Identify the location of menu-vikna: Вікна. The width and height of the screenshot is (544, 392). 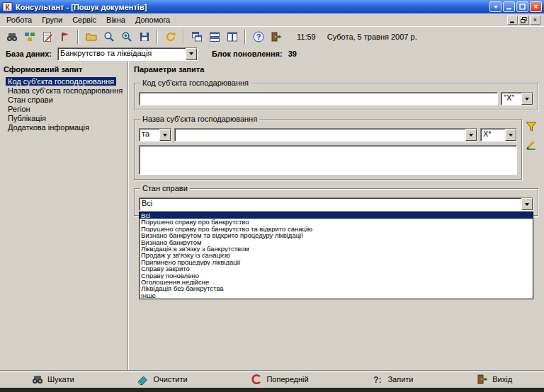
(116, 20).